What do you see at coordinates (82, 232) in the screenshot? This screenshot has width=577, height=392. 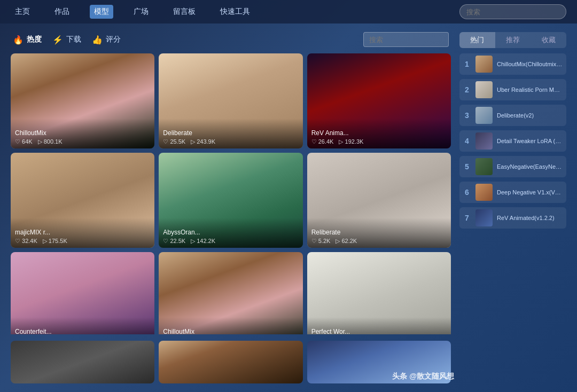 I see `card-title: majicMIX r...` at bounding box center [82, 232].